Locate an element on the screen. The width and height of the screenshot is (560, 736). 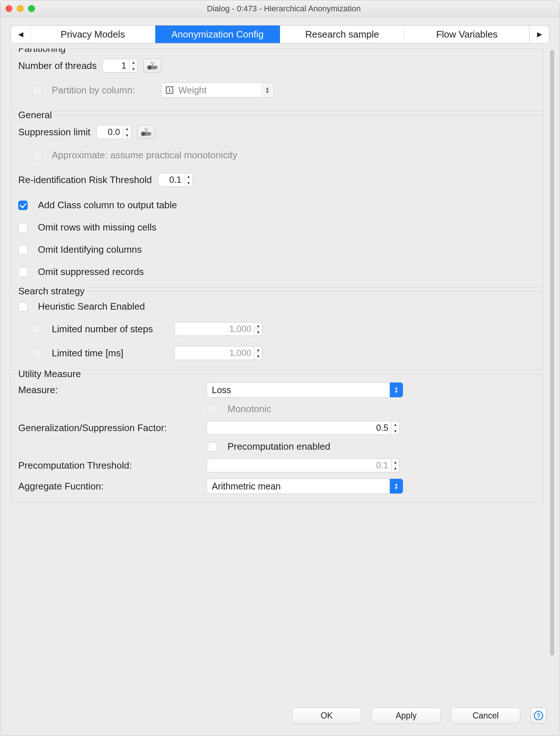
group-partitioning: Partitioning Number of threads ▲▼ V is located at coordinates (277, 80).